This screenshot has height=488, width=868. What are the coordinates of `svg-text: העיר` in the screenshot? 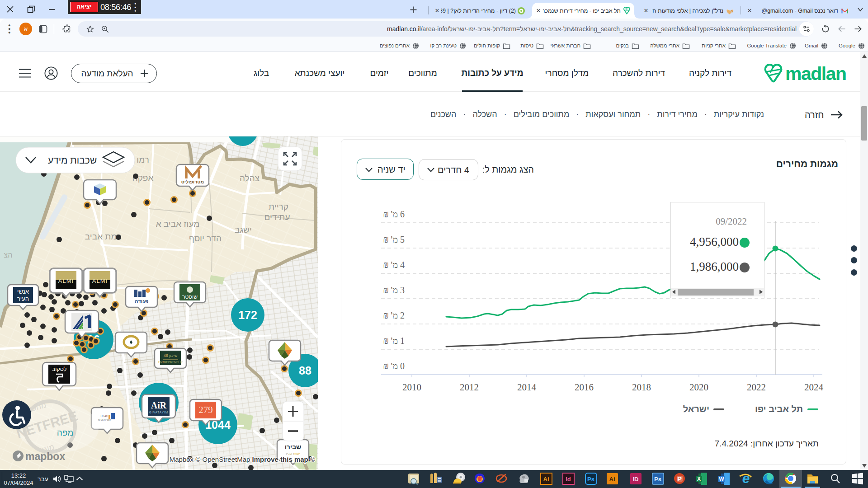 It's located at (23, 299).